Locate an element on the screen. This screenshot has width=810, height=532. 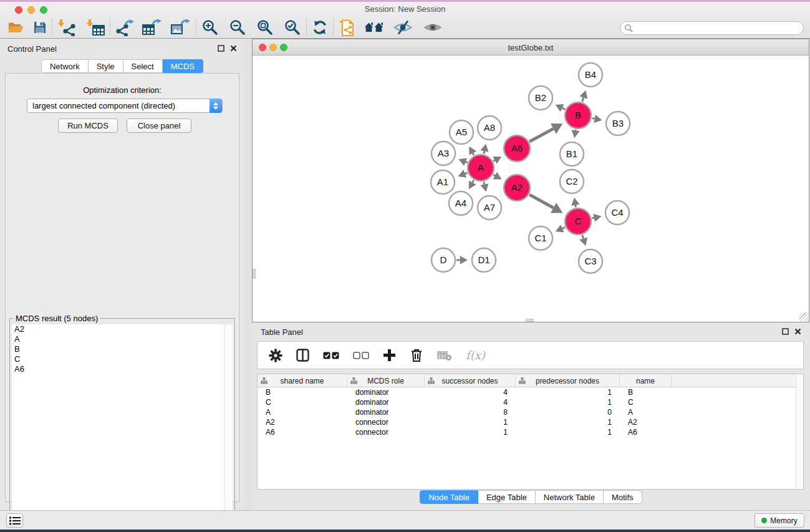
status-bar: Memory is located at coordinates (405, 520).